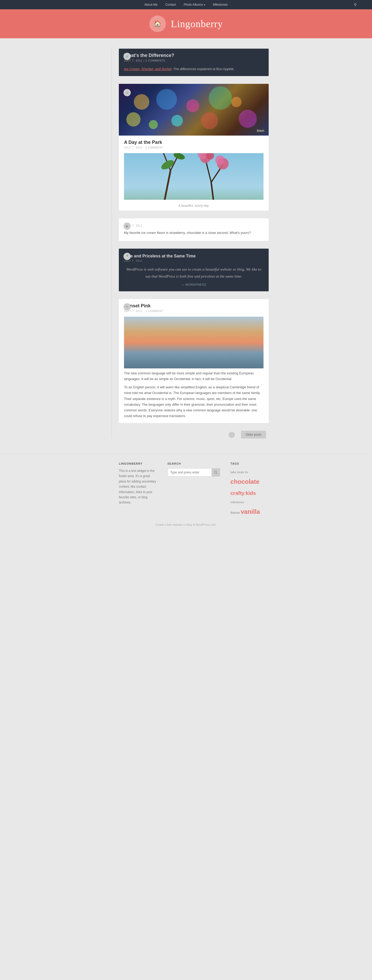 Image resolution: width=372 pixels, height=980 pixels. What do you see at coordinates (194, 397) in the screenshot?
I see `post-5-content: The new common language will be more sim…` at bounding box center [194, 397].